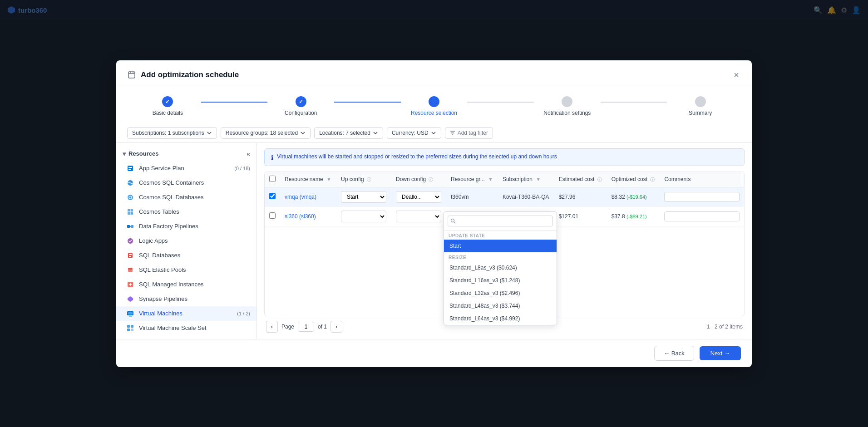  Describe the element at coordinates (500, 221) in the screenshot. I see `dropdown-search-area` at that location.